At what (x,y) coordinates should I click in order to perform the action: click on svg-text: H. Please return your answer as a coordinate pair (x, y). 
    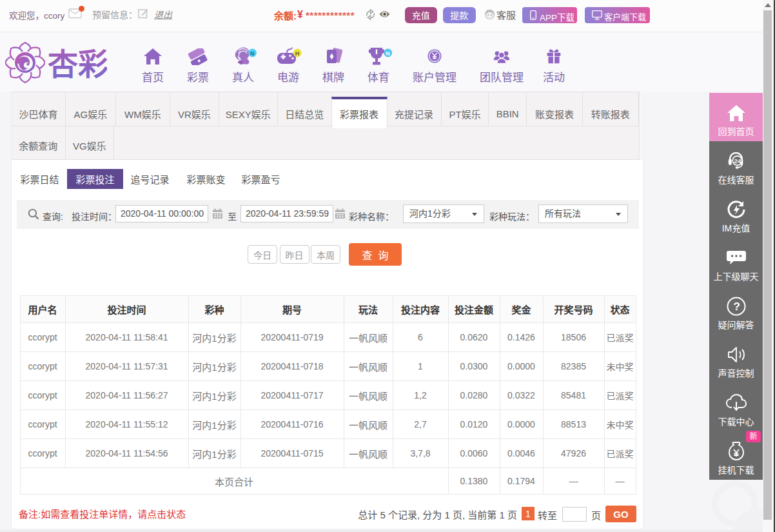
    Looking at the image, I should click on (298, 54).